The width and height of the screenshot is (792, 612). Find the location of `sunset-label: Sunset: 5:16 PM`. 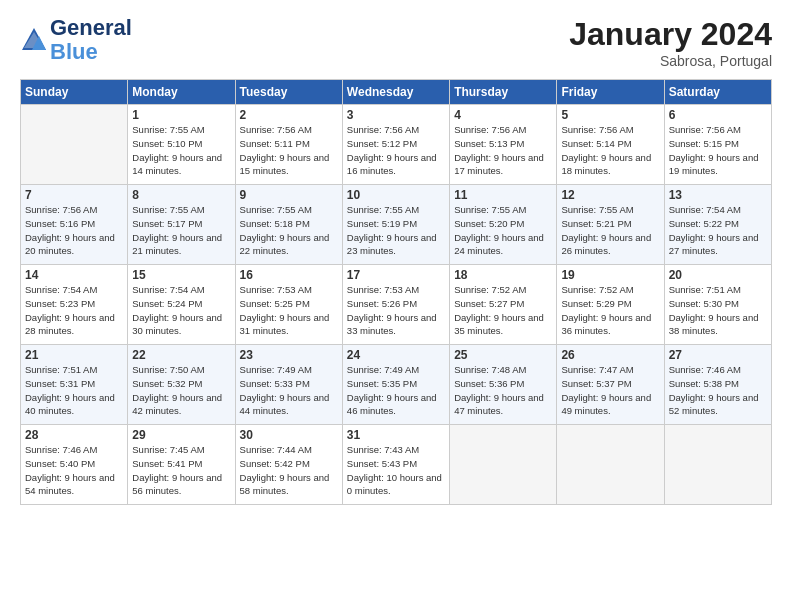

sunset-label: Sunset: 5:16 PM is located at coordinates (60, 224).